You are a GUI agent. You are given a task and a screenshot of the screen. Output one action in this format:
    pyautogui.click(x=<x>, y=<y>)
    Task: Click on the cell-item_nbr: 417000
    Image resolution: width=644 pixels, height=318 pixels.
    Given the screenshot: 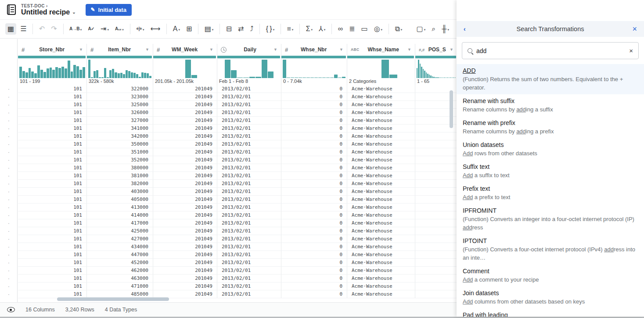 What is the action you would take?
    pyautogui.click(x=120, y=223)
    